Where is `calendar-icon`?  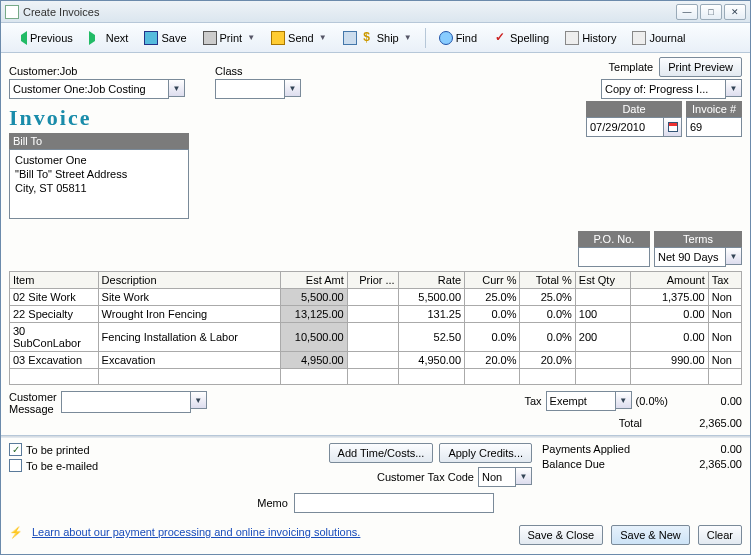
calendar-icon is located at coordinates (673, 127).